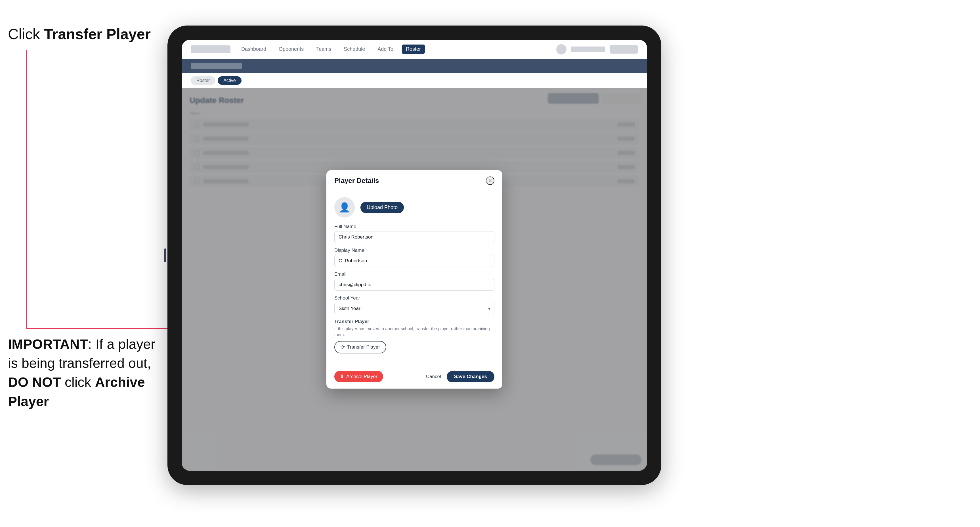 The width and height of the screenshot is (980, 527). What do you see at coordinates (414, 66) in the screenshot?
I see `sub-bar` at bounding box center [414, 66].